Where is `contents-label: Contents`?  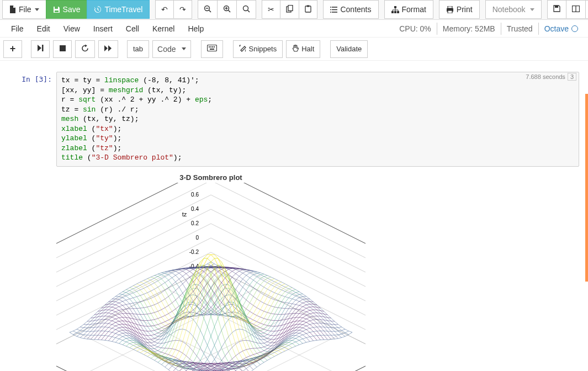
contents-label: Contents is located at coordinates (356, 9).